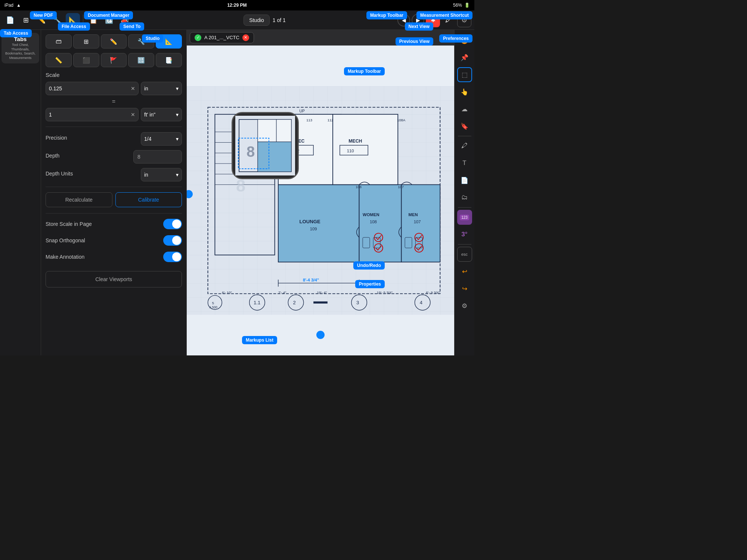 The image size is (747, 560). What do you see at coordinates (433, 293) in the screenshot?
I see `svg-text: 6'- 9 3/4"` at bounding box center [433, 293].